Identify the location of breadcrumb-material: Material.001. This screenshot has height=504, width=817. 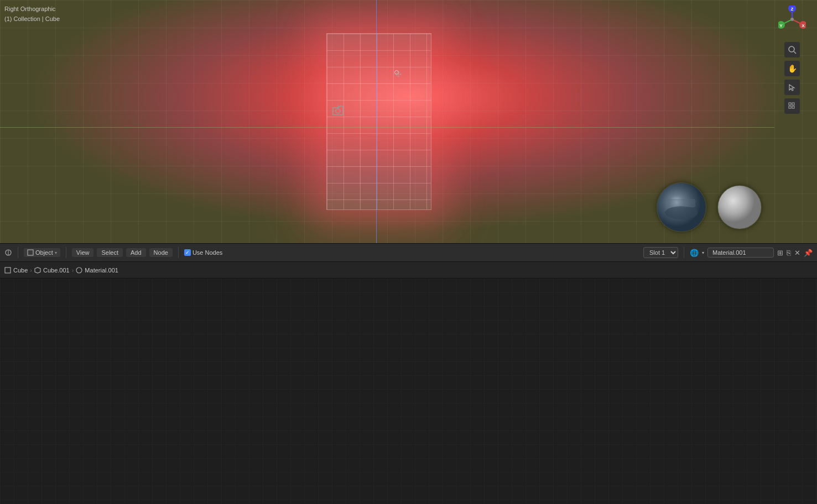
(97, 270).